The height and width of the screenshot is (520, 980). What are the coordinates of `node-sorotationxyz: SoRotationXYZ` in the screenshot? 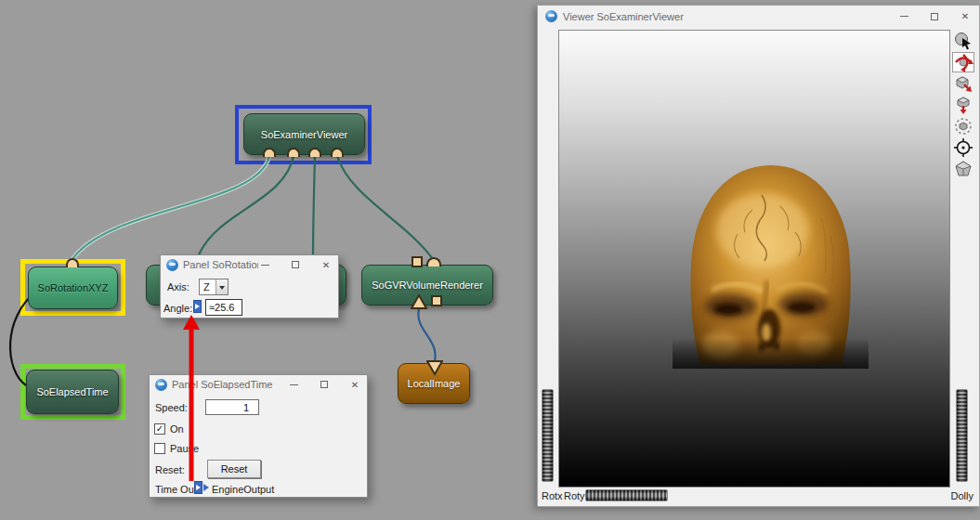 It's located at (72, 288).